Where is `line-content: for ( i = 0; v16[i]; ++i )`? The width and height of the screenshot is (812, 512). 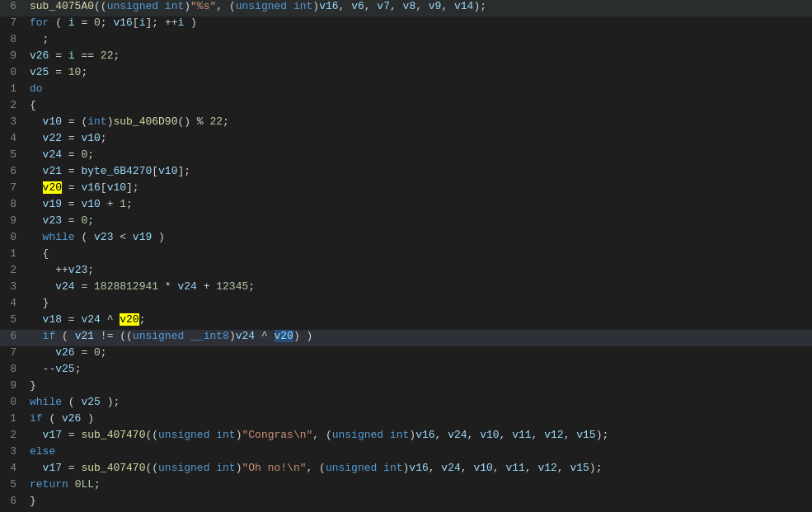 line-content: for ( i = 0; v16[i]; ++i ) is located at coordinates (419, 23).